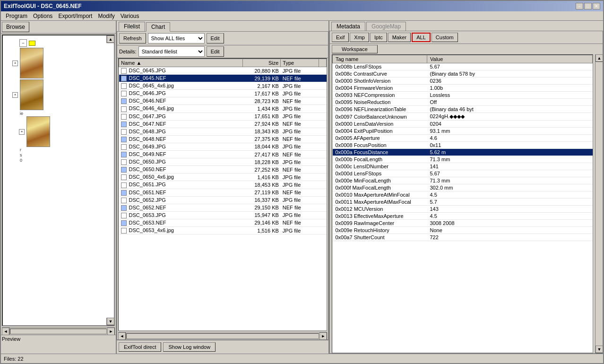  Describe the element at coordinates (579, 6) in the screenshot. I see `minimize-button: −` at that location.